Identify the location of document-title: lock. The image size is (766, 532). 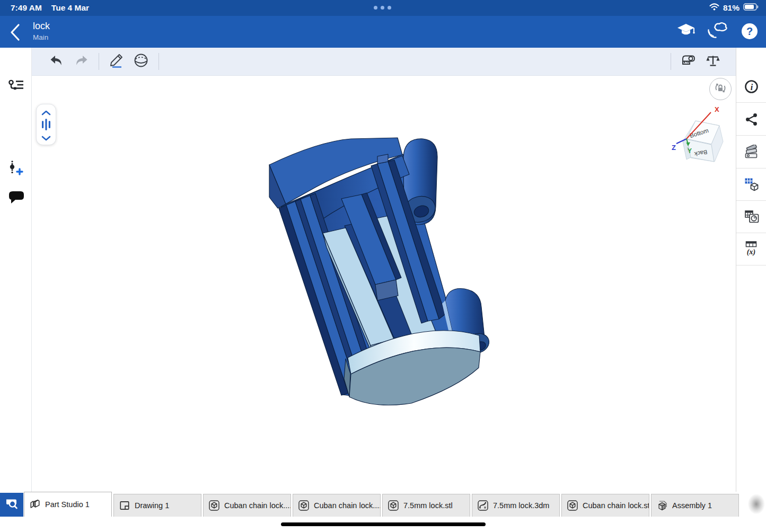
(41, 26).